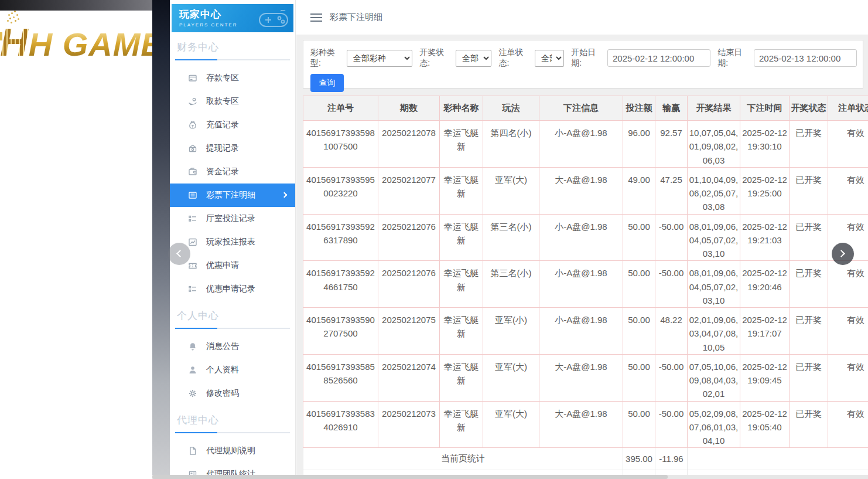 The height and width of the screenshot is (479, 868). I want to click on cell-period: 20250212073, so click(409, 424).